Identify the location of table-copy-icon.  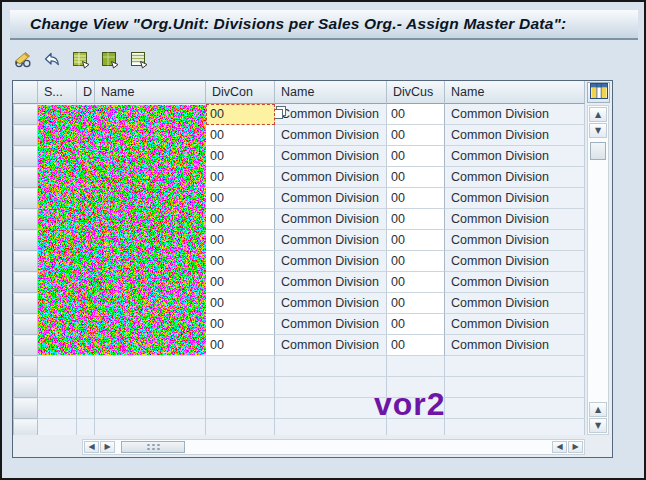
(110, 62).